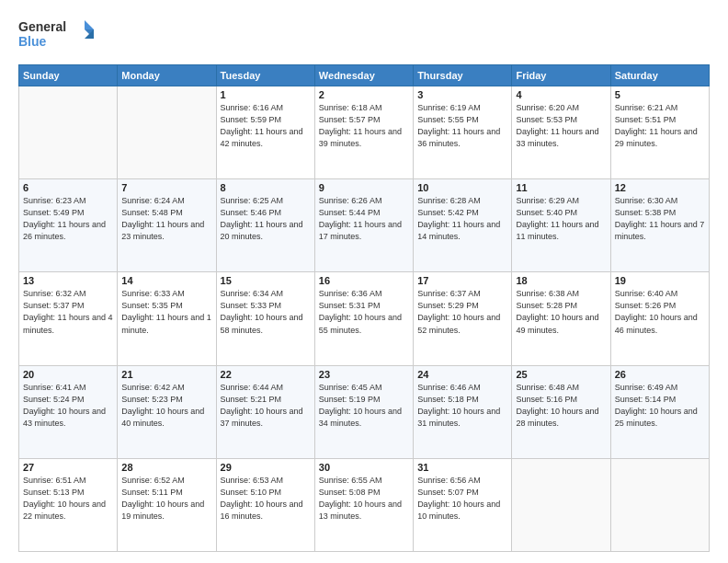  Describe the element at coordinates (364, 126) in the screenshot. I see `day-info: Sunrise: 6:18 AMSunset: 5:57 PMDaylight:…` at that location.